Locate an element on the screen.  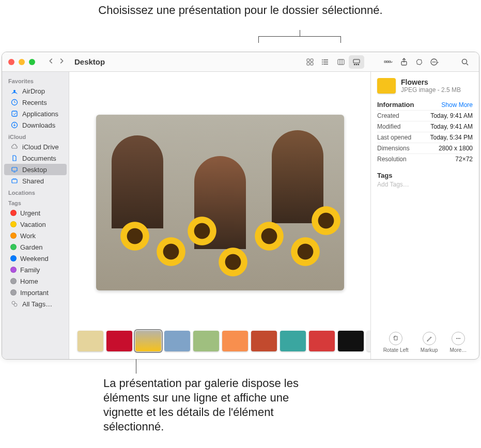
file-name: Flowers is located at coordinates (431, 82).